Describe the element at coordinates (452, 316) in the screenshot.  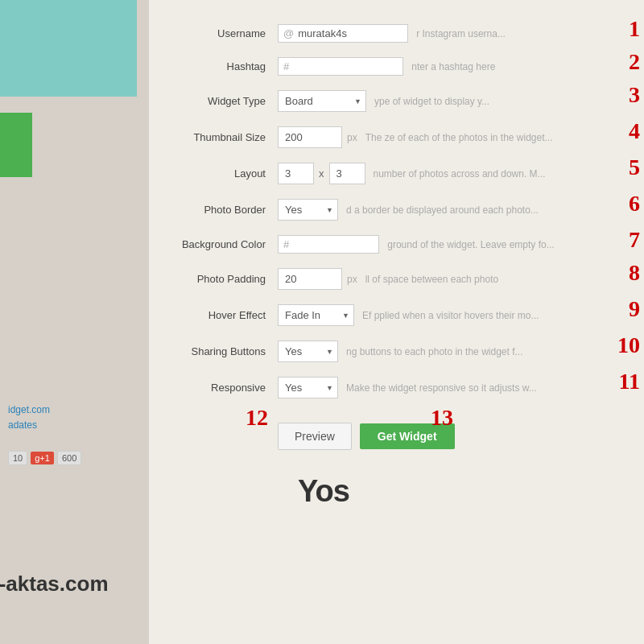
I see `hover-effect-input-area: Fade In Zoom None Ef pplied when a visit…` at that location.